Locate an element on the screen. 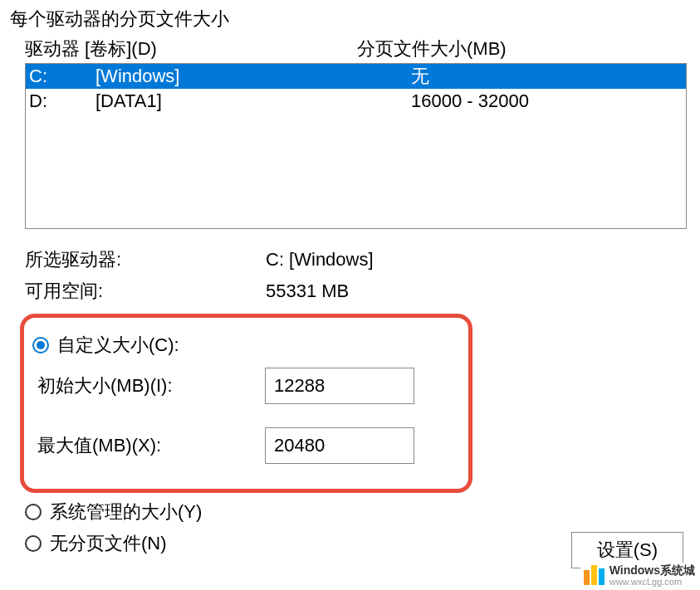 The height and width of the screenshot is (590, 700). drive-letter: D: is located at coordinates (62, 101).